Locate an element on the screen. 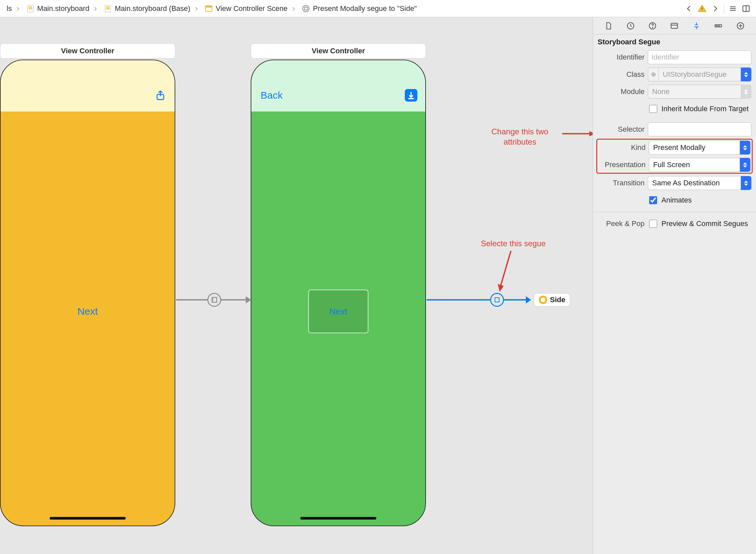 This screenshot has height=554, width=756. animates-input is located at coordinates (653, 200).